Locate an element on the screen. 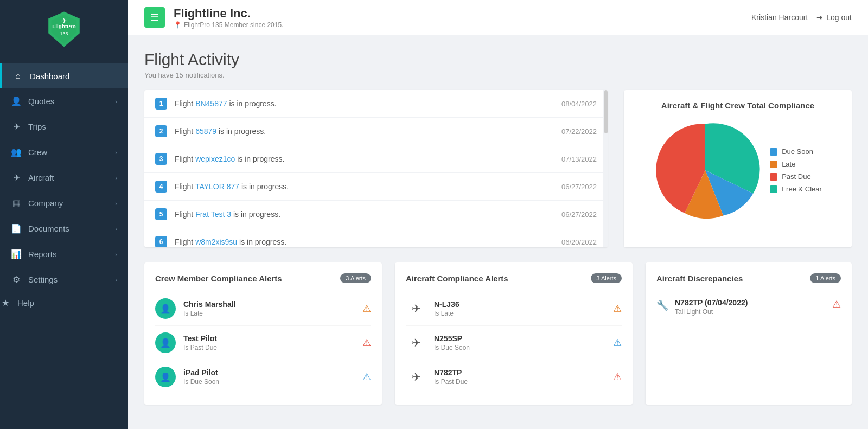  flight-item: 6 Flight w8m2xis9su is in progress. 06/2… is located at coordinates (376, 238).